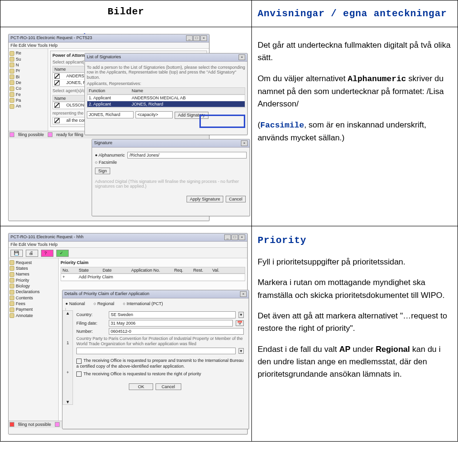  Describe the element at coordinates (33, 304) in the screenshot. I see `sidebar-item: Fees` at that location.